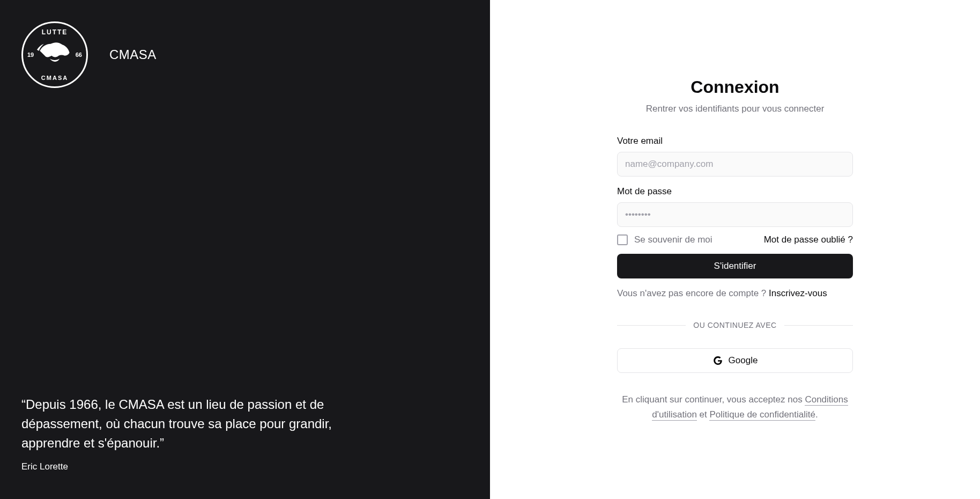 This screenshot has width=980, height=499. I want to click on remember-checkbox, so click(622, 240).